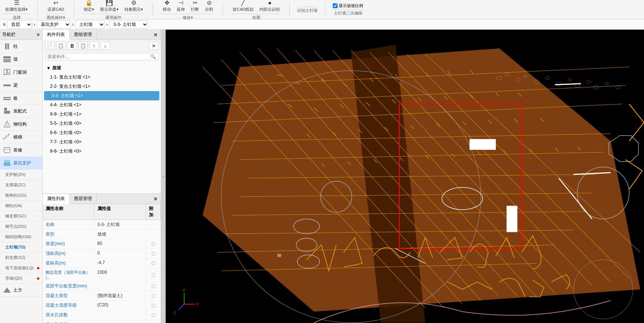 This screenshot has width=644, height=323. What do you see at coordinates (83, 199) in the screenshot?
I see `tab-layer-mgmt: 图层管理` at bounding box center [83, 199].